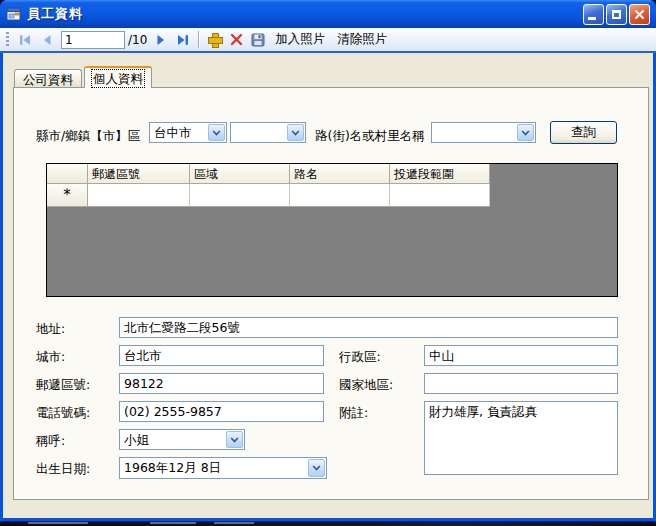 This screenshot has height=526, width=656. I want to click on address-field: 北市仁愛路二段56號, so click(368, 328).